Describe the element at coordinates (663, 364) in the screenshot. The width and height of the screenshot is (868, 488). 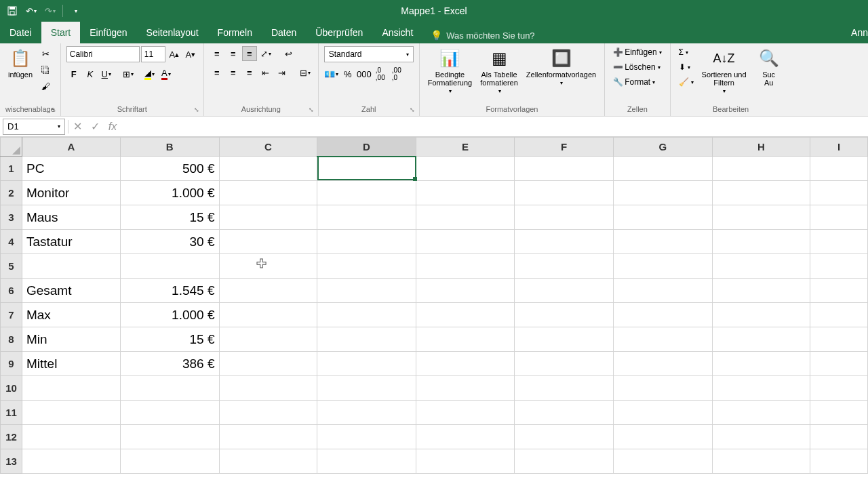
I see `cell-G9` at that location.